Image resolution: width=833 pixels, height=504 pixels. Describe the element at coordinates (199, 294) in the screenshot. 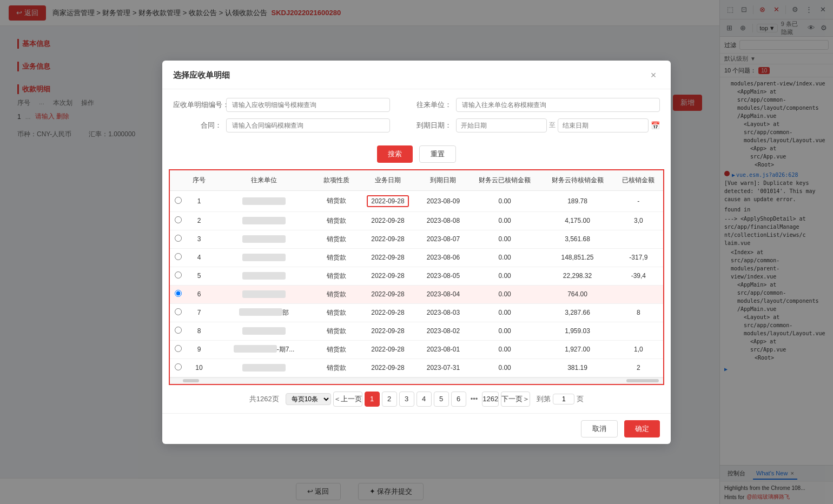

I see `cell-no: 6` at that location.